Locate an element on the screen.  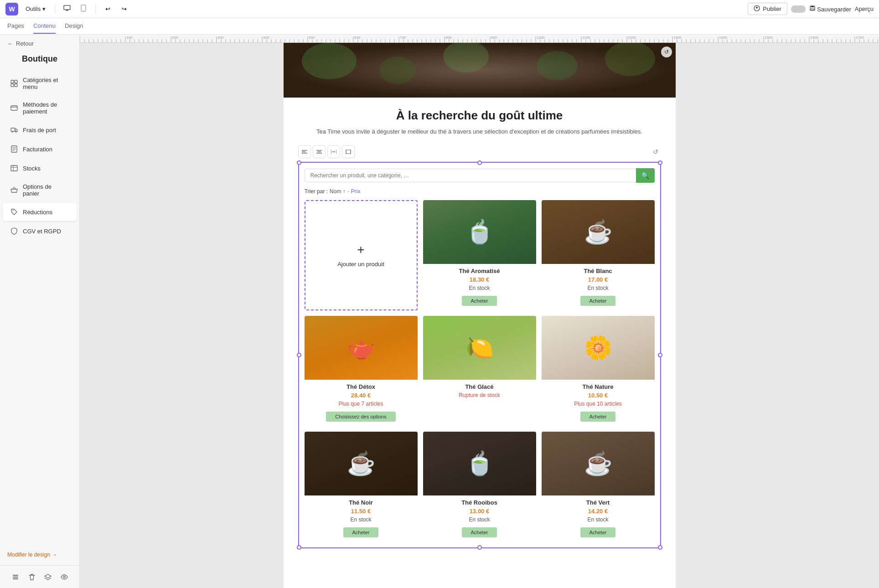
sidebar-item-cgv-label: CGV et RGPD is located at coordinates (42, 232).